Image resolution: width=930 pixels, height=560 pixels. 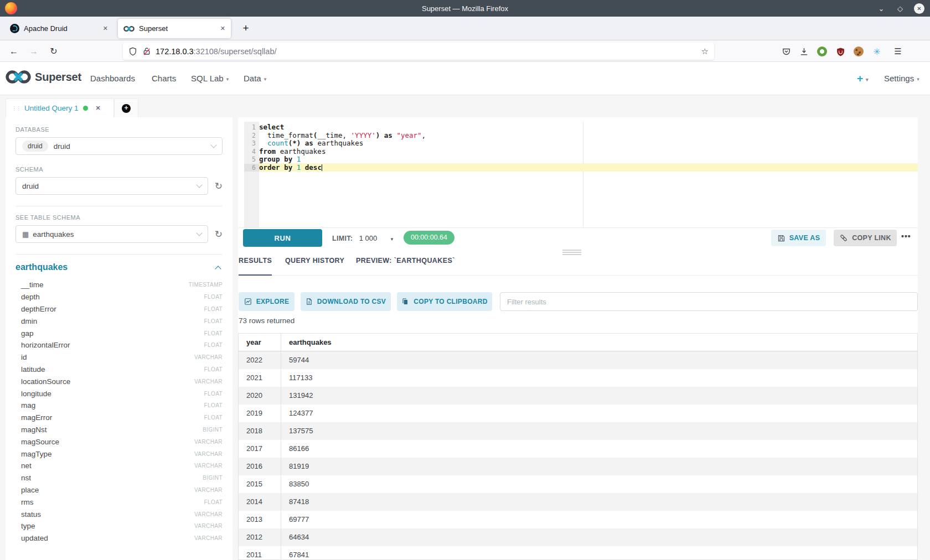 What do you see at coordinates (112, 186) in the screenshot?
I see `schema-select: druid` at bounding box center [112, 186].